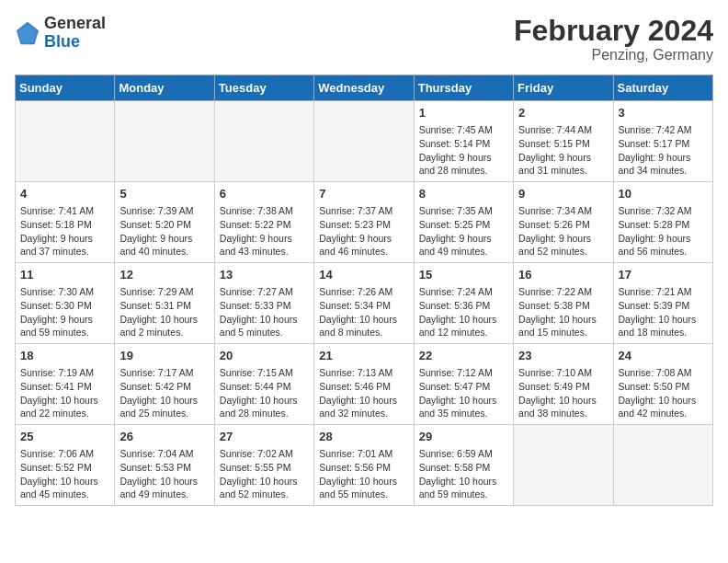  I want to click on calendar-cell: 22Sunrise: 7:12 AM Sunset: 5:47 PM Dayli…, so click(463, 385).